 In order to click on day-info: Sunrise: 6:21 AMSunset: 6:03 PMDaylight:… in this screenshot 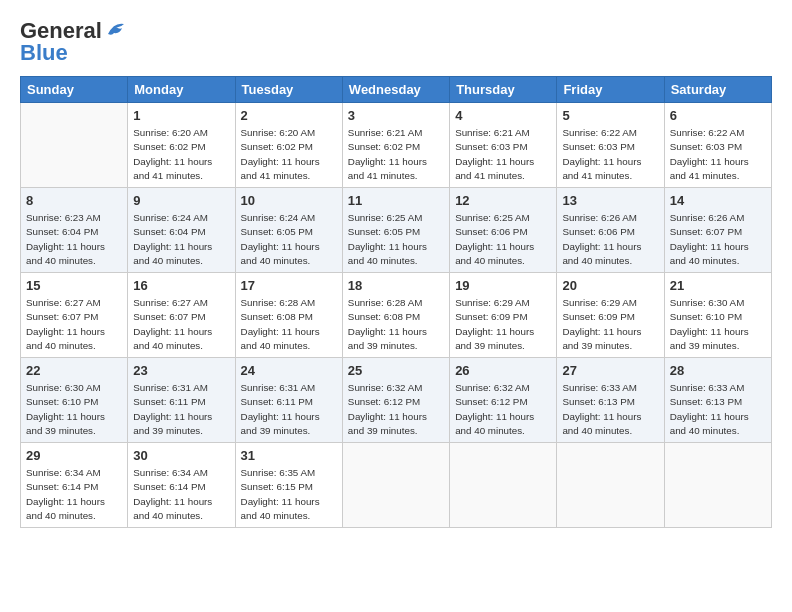, I will do `click(503, 154)`.